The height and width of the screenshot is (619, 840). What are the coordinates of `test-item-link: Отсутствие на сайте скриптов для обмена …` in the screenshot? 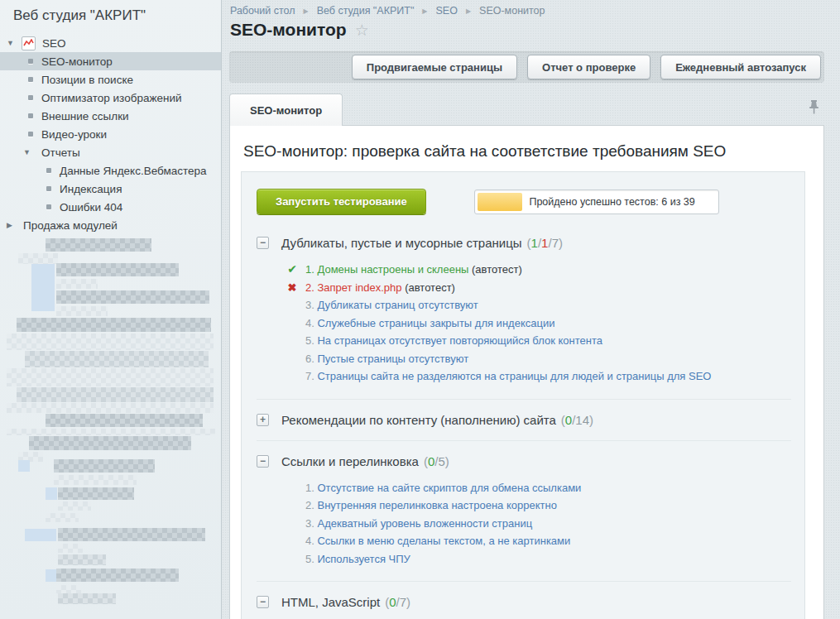 It's located at (449, 488).